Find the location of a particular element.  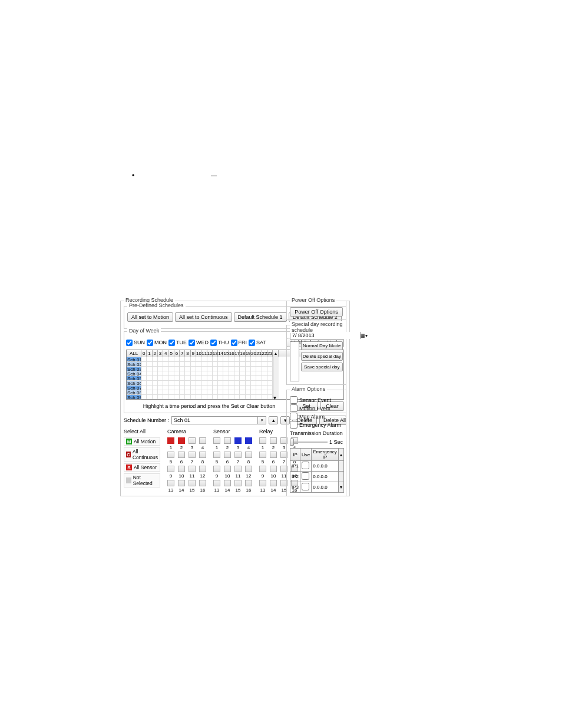

emergency-alarm-check: Emergency Alarm is located at coordinates (316, 424).